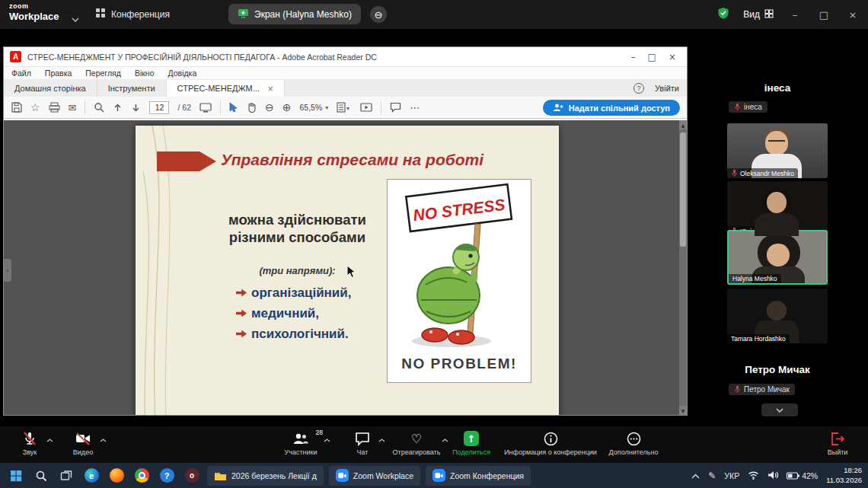  Describe the element at coordinates (136, 108) in the screenshot. I see `next-page-icon` at that location.